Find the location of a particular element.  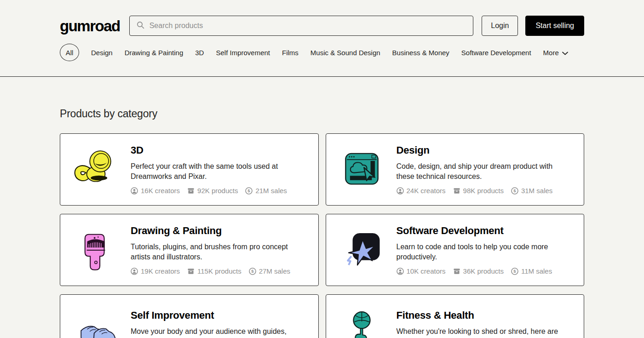

card-description: Perfect your craft with the same tools u… is located at coordinates (218, 172).